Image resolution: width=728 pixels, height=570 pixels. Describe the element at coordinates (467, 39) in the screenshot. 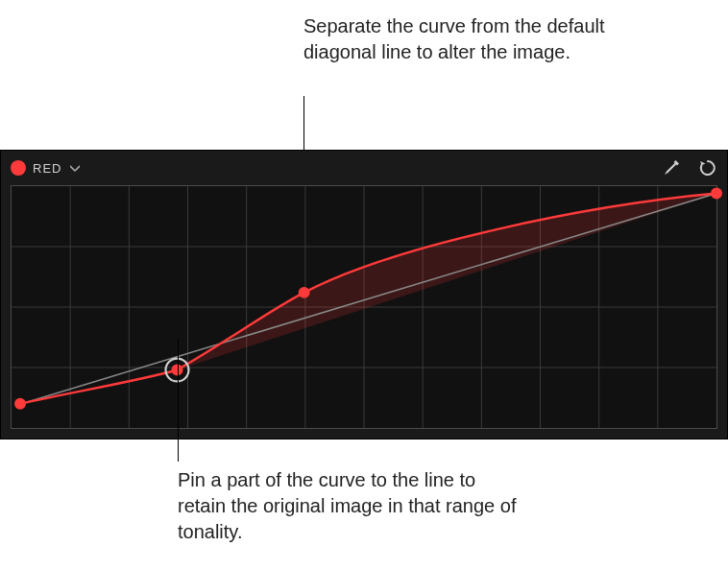

I see `callout-text-top: Separate the curve from the default diag…` at that location.